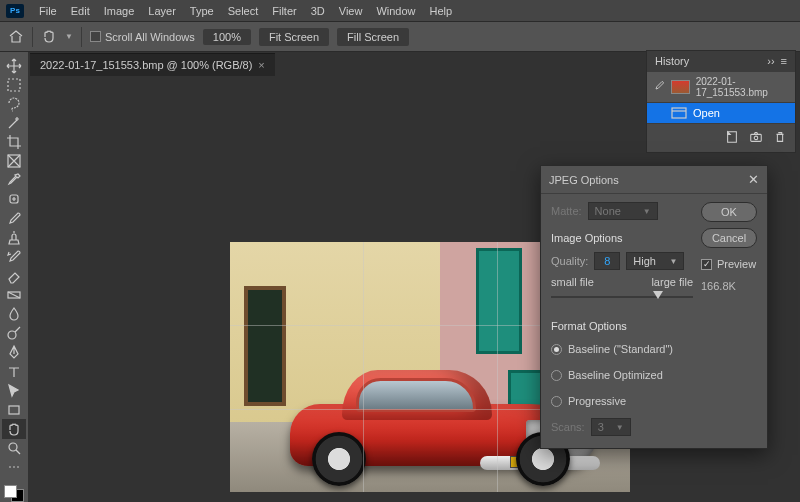 Image resolution: width=800 pixels, height=502 pixels. I want to click on close-tab-icon: ×, so click(261, 65).